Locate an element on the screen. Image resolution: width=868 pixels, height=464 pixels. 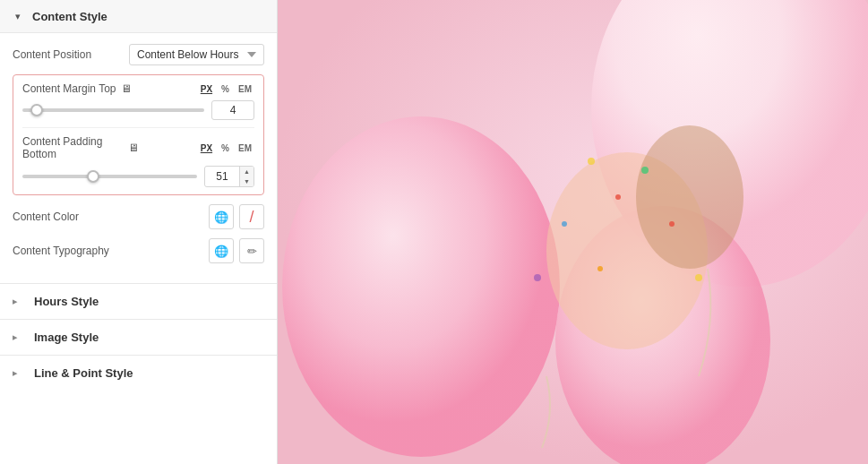
content-color-controls: 🌐 / is located at coordinates (236, 217).